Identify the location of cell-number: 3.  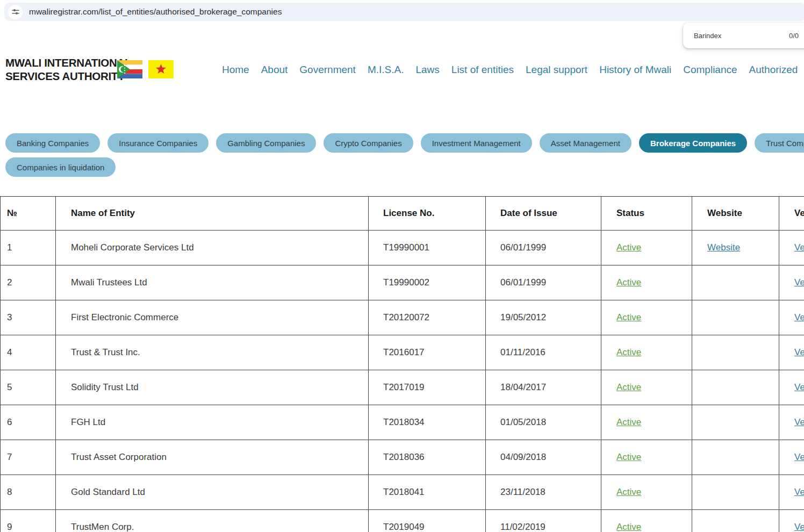
(28, 318).